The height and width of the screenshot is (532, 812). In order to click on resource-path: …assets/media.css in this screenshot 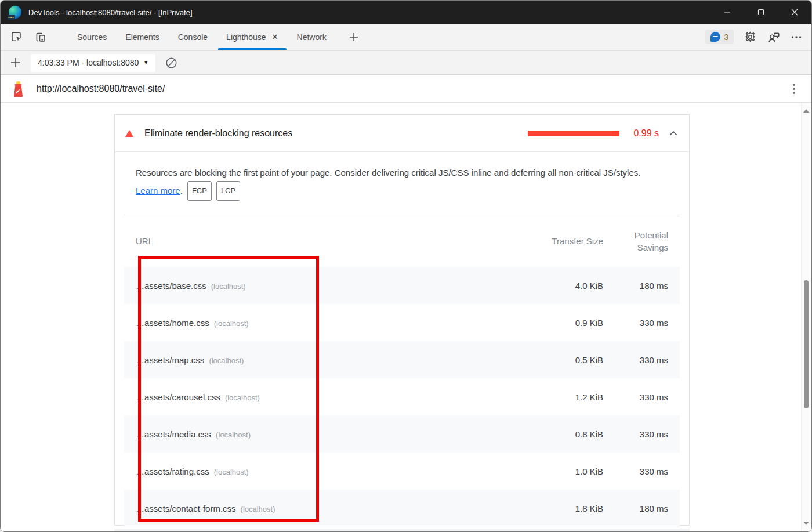, I will do `click(173, 434)`.